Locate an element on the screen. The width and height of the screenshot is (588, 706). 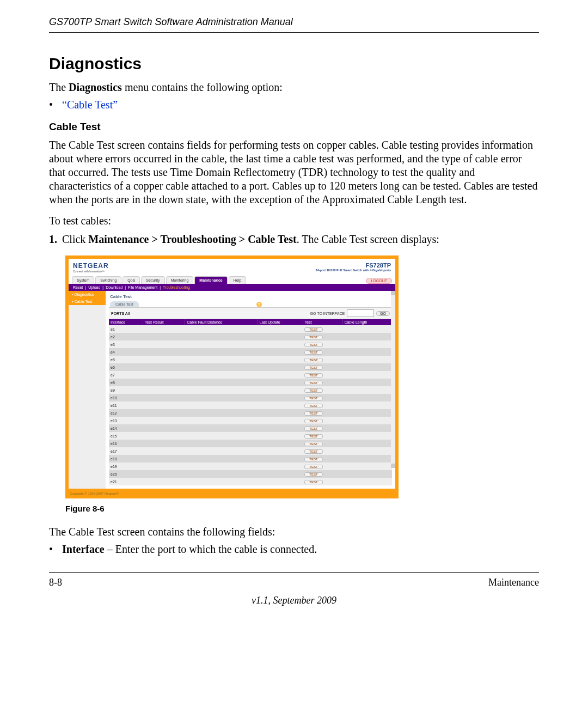
tab-qos: QoS is located at coordinates (131, 280).